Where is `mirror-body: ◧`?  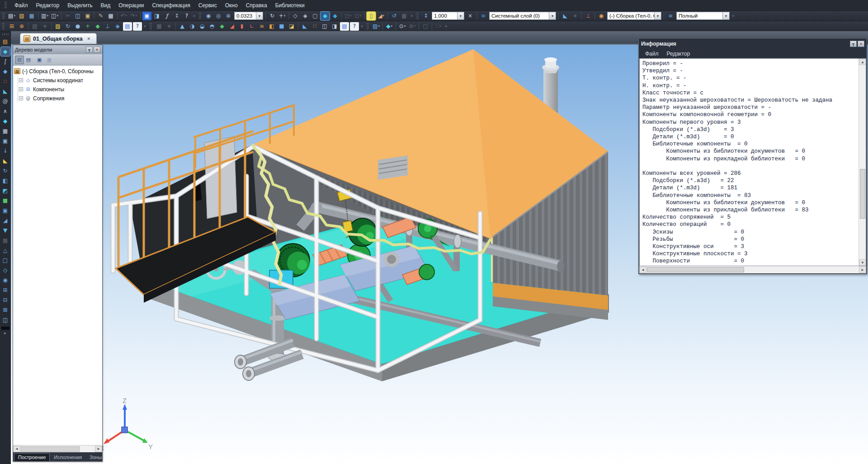 mirror-body: ◧ is located at coordinates (272, 26).